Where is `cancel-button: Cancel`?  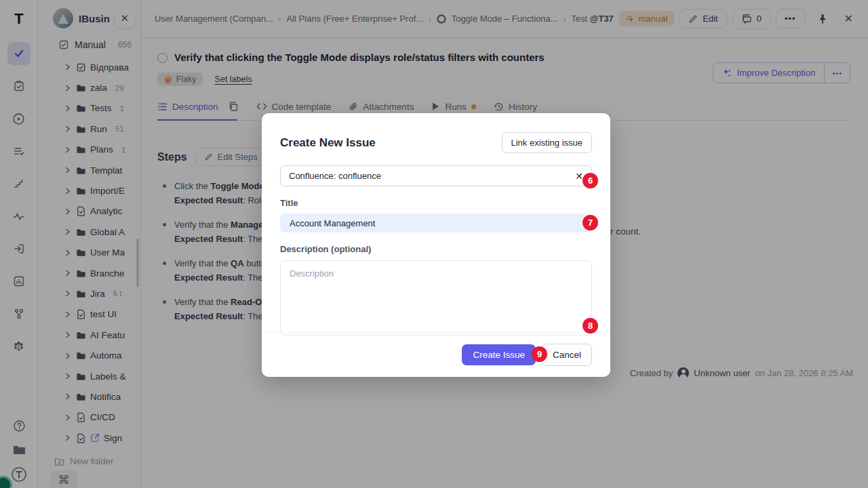
cancel-button: Cancel is located at coordinates (567, 355).